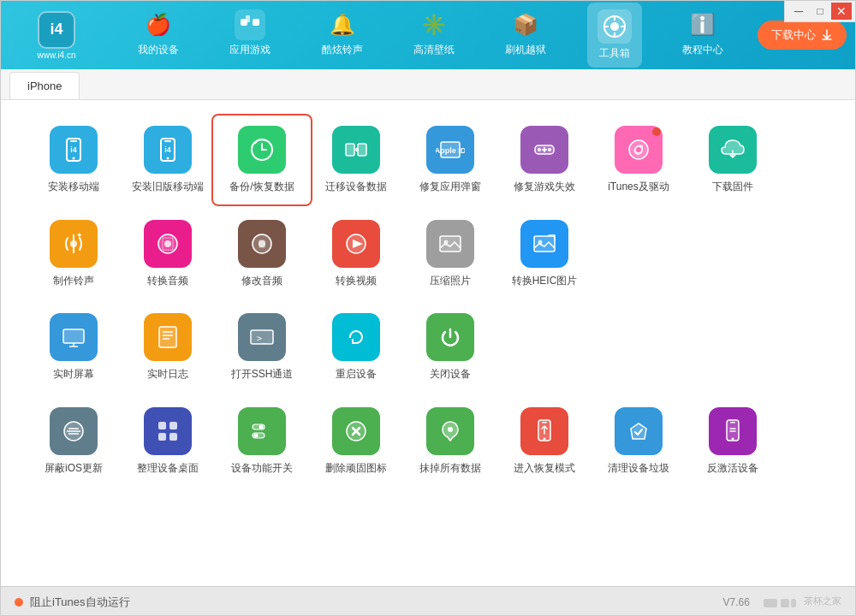 The width and height of the screenshot is (856, 616). Describe the element at coordinates (262, 187) in the screenshot. I see `tool-label-backup-restore: 备份/恢复数据` at that location.